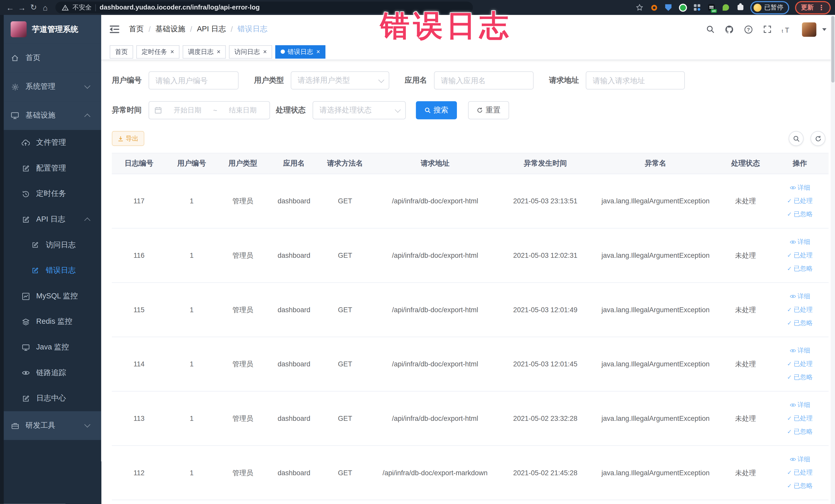 This screenshot has height=504, width=835. I want to click on browser-update-button: 更新 ⋮, so click(813, 7).